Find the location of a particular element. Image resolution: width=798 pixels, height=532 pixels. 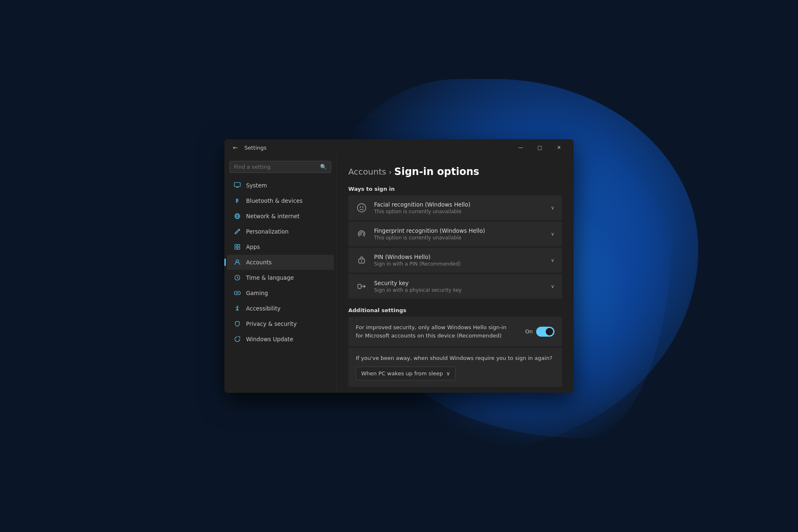

sidebar-item-accounts: Accounts is located at coordinates (280, 262).